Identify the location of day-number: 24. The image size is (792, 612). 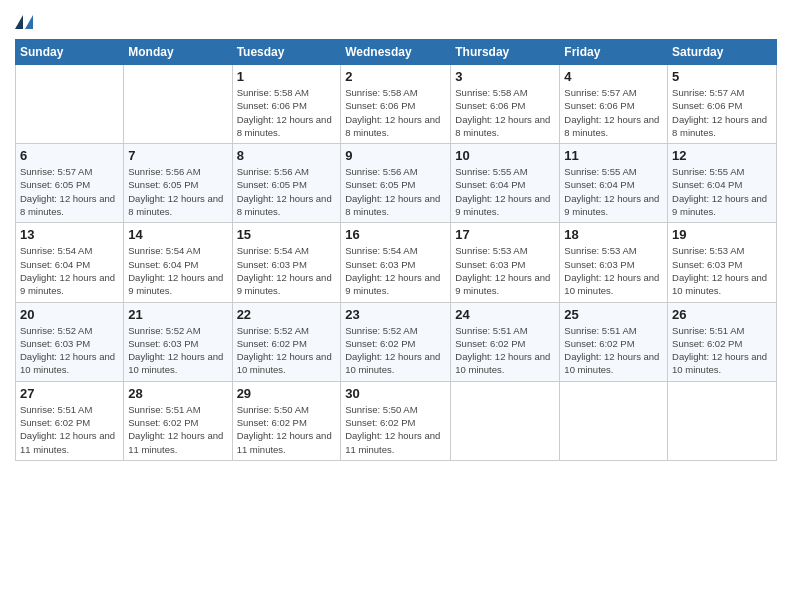
(505, 314).